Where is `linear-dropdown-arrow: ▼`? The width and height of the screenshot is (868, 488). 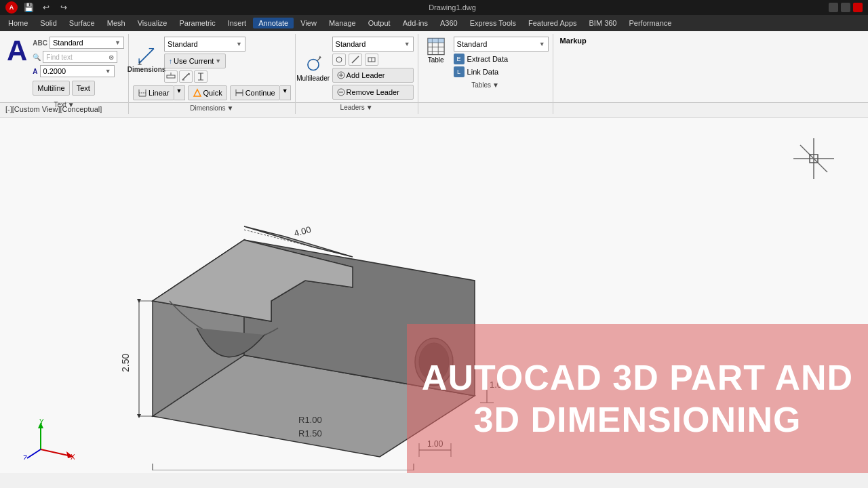
linear-dropdown-arrow: ▼ is located at coordinates (180, 93).